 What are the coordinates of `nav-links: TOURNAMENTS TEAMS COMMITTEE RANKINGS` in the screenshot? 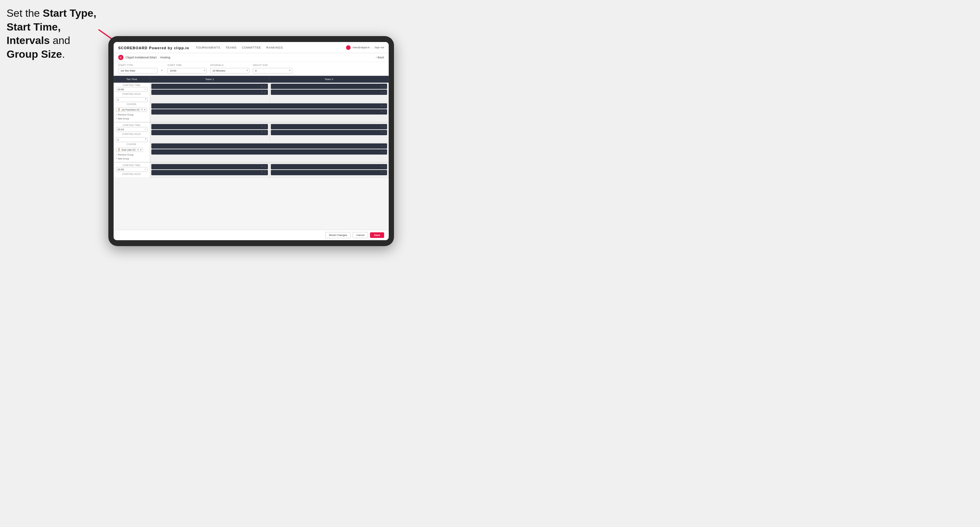 It's located at (239, 48).